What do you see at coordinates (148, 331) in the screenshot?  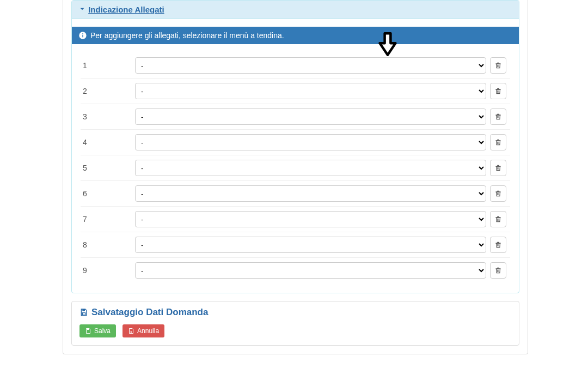 I see `cancel-button-label: Annulla` at bounding box center [148, 331].